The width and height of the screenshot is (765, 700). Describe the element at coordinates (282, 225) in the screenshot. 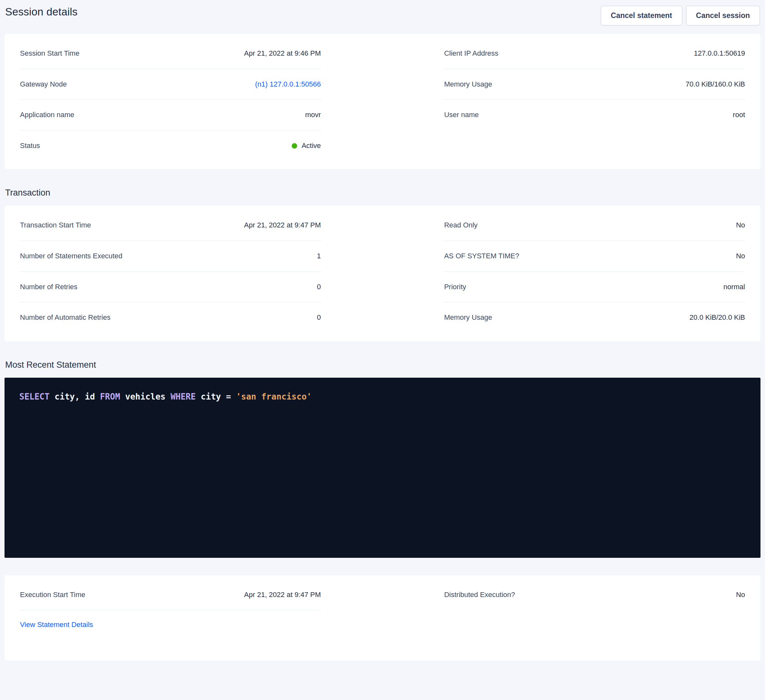

I see `transaction-start-time-value: Apr 21, 2022 at 9:47 PM` at that location.